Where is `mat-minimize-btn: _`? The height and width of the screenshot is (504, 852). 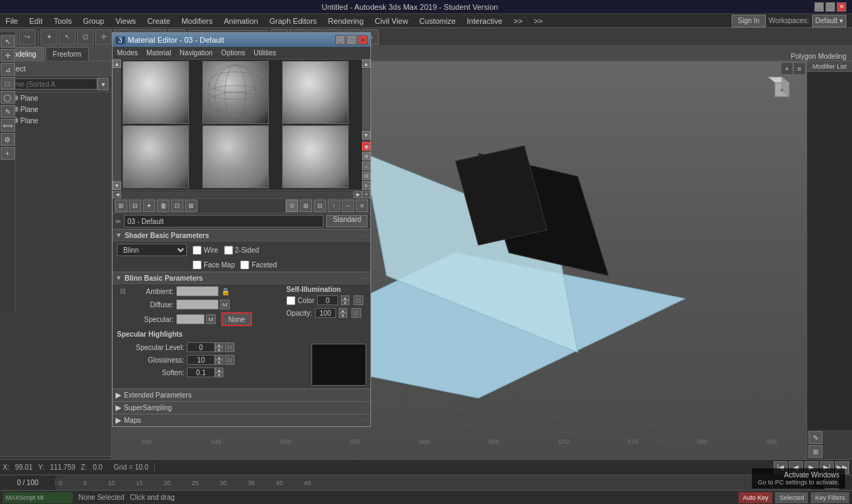
mat-minimize-btn: _ is located at coordinates (340, 40).